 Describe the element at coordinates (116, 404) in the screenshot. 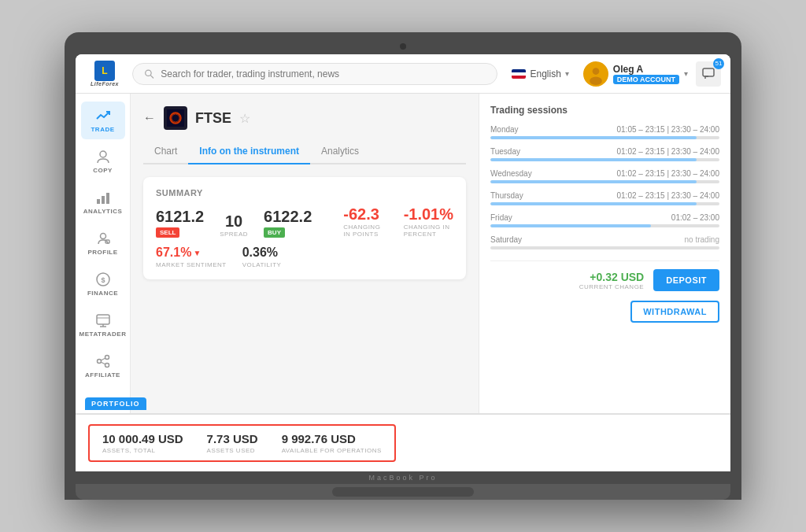

I see `portfolio-tab-label: PORTFOLIO` at that location.